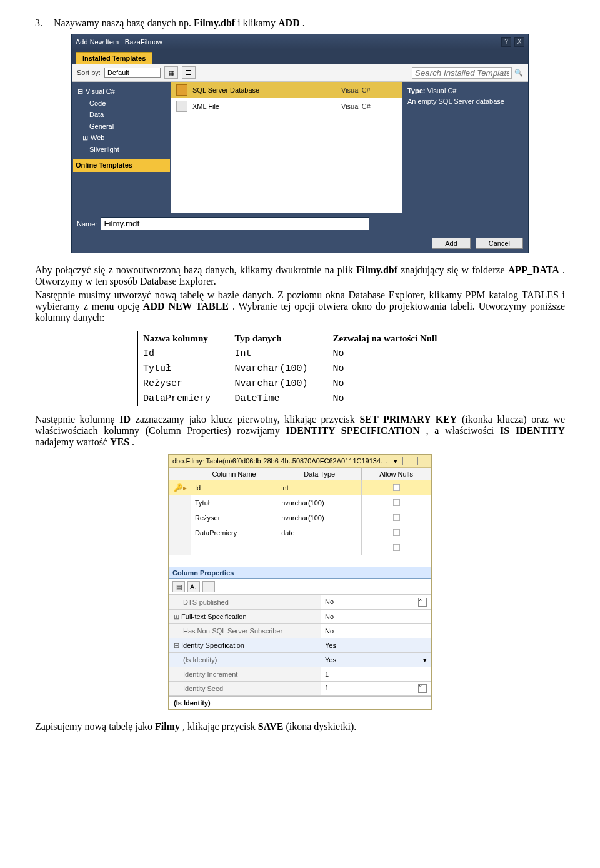 The image size is (600, 868). What do you see at coordinates (245, 689) in the screenshot?
I see `prop-key: Identity Seed` at bounding box center [245, 689].